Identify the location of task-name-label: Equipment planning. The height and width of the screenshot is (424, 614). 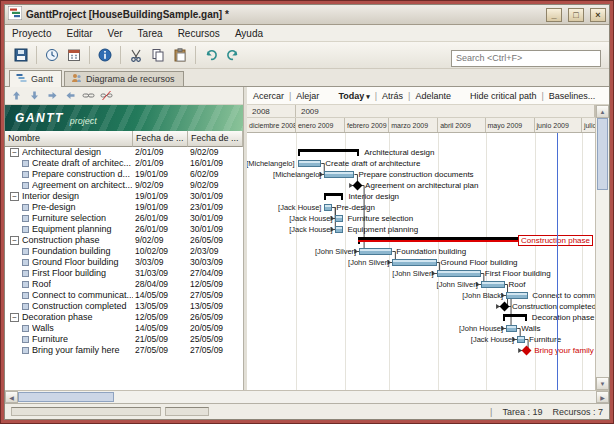
(72, 230).